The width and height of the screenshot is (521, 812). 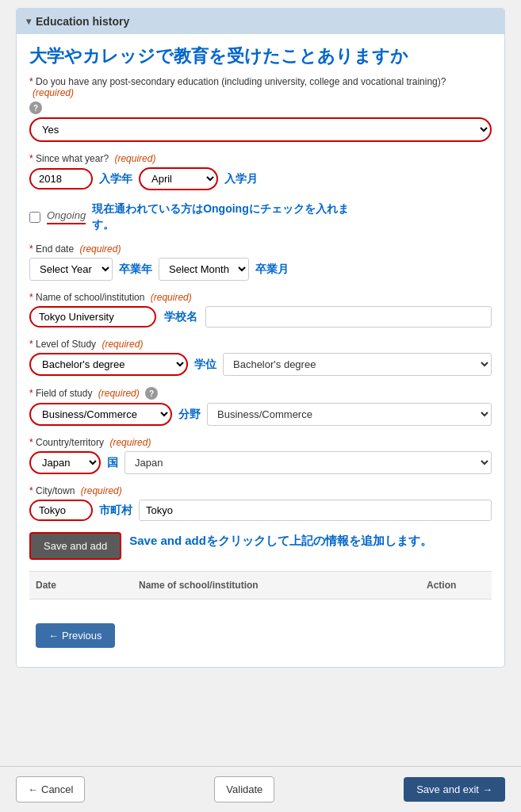 I want to click on since-month-annotation: 入学月, so click(x=241, y=179).